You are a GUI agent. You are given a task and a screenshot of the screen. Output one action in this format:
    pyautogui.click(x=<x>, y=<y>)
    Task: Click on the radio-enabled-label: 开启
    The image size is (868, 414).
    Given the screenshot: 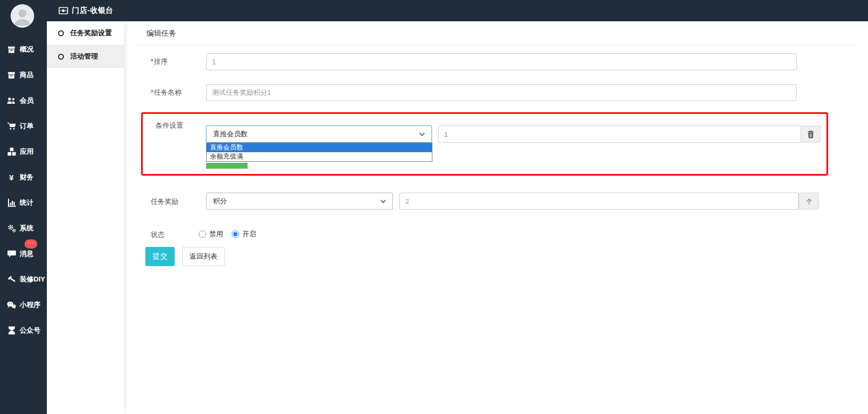 What is the action you would take?
    pyautogui.click(x=249, y=234)
    